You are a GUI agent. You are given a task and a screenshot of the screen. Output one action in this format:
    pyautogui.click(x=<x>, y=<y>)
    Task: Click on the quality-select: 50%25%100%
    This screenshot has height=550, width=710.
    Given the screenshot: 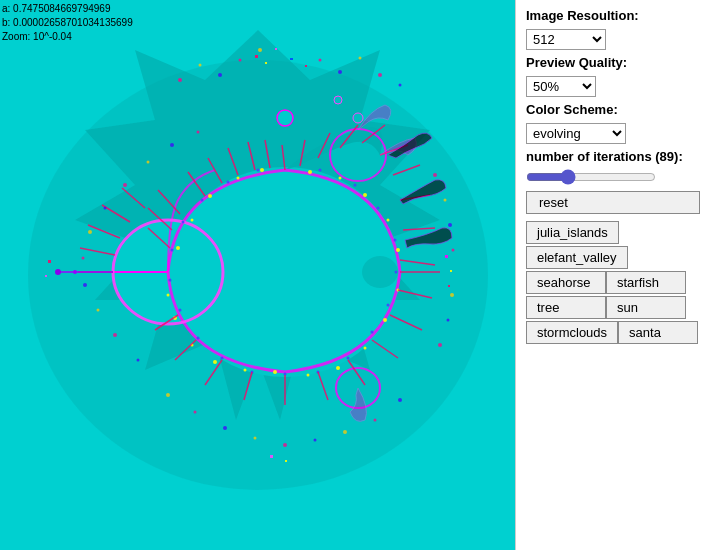 What is the action you would take?
    pyautogui.click(x=561, y=86)
    